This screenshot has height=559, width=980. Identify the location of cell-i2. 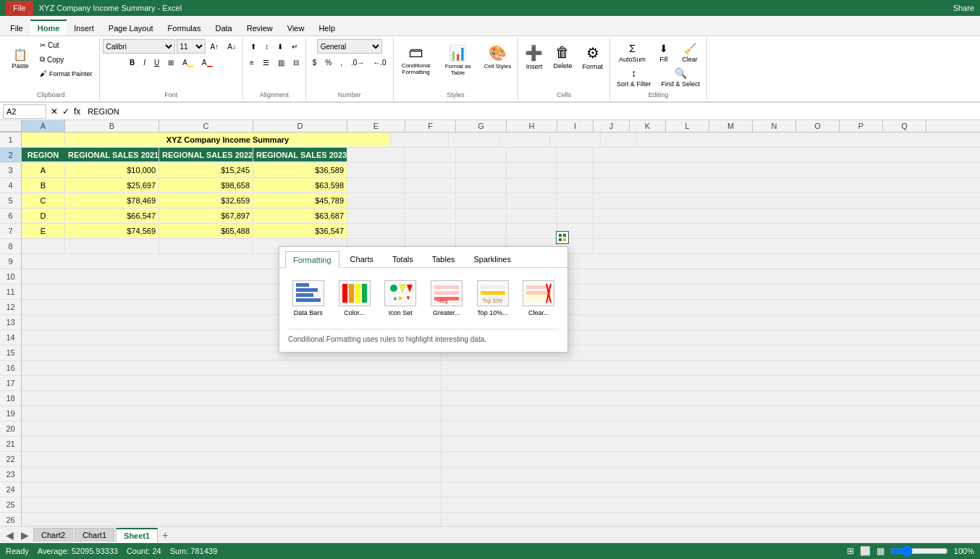
(575, 155).